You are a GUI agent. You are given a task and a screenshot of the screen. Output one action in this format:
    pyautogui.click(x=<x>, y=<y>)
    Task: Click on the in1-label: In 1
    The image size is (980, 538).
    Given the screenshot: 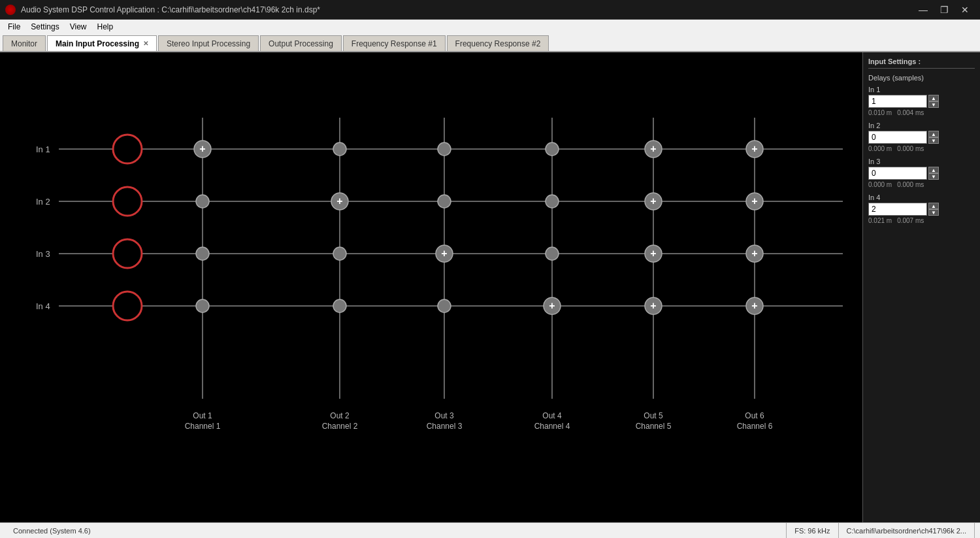 What is the action you would take?
    pyautogui.click(x=43, y=149)
    